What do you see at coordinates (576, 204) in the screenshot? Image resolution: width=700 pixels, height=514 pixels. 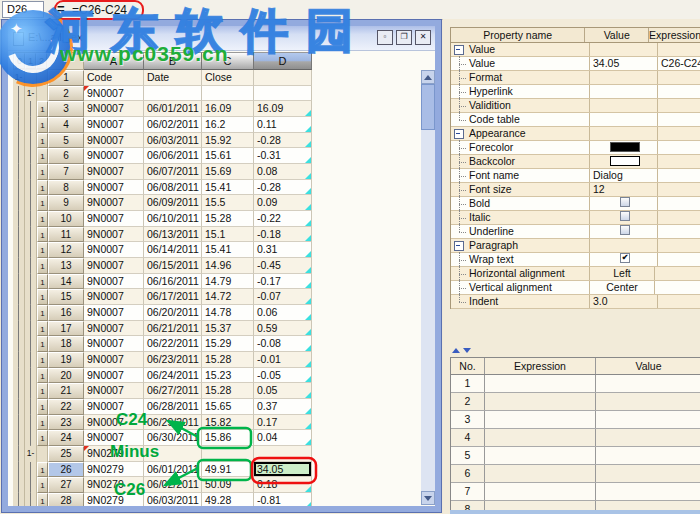 I see `property-row: Bold` at bounding box center [576, 204].